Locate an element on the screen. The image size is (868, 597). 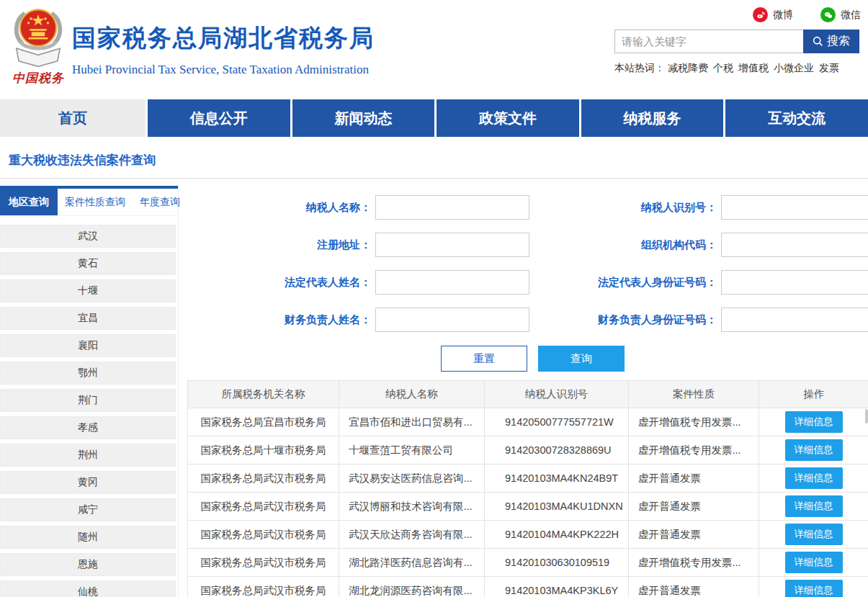
table-row: 国家税务总局武汉市税务局湖北龙润源医药咨询有限...91420103MA4KP3… is located at coordinates (528, 587).